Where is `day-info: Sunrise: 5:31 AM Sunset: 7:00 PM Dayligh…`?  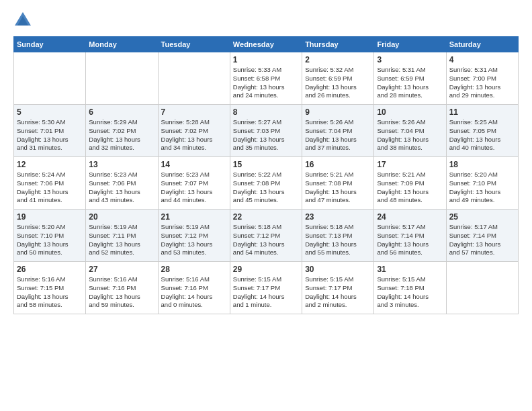 day-info: Sunrise: 5:31 AM Sunset: 7:00 PM Dayligh… is located at coordinates (482, 83).